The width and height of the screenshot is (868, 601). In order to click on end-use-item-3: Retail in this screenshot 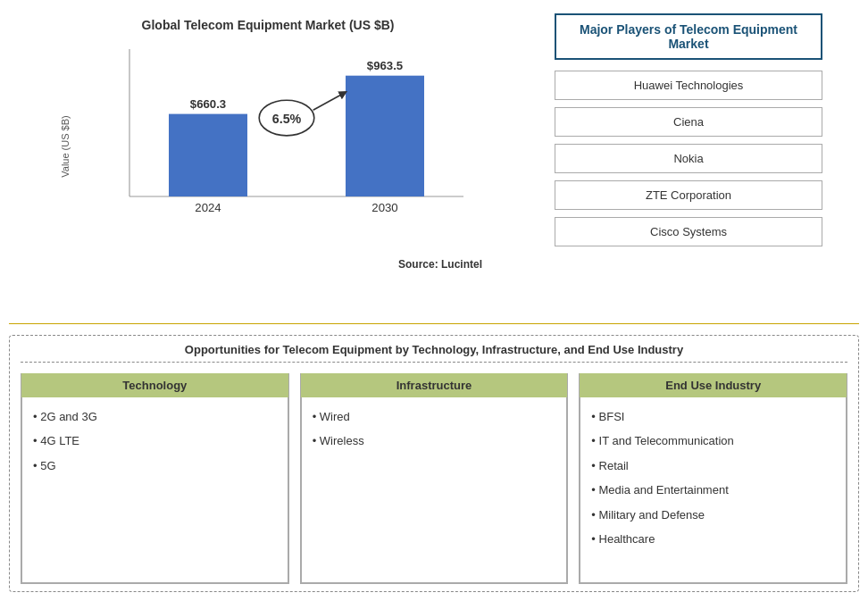, I will do `click(713, 466)`.